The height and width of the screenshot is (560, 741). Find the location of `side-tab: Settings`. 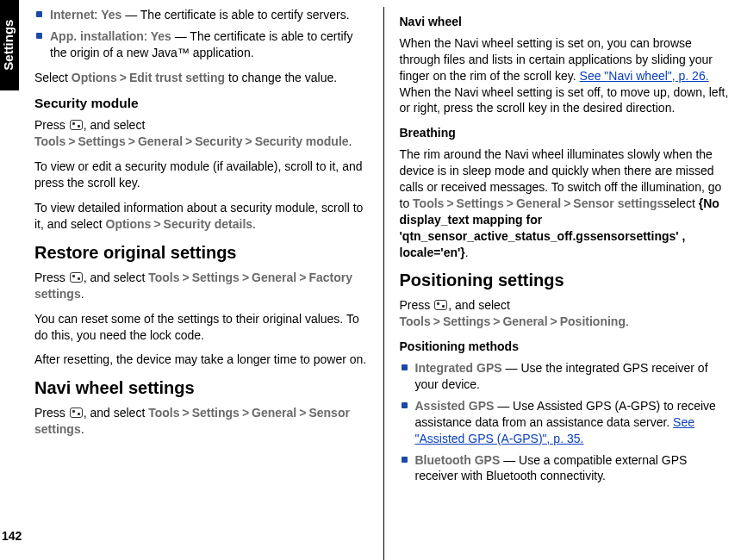

side-tab: Settings is located at coordinates (9, 45).